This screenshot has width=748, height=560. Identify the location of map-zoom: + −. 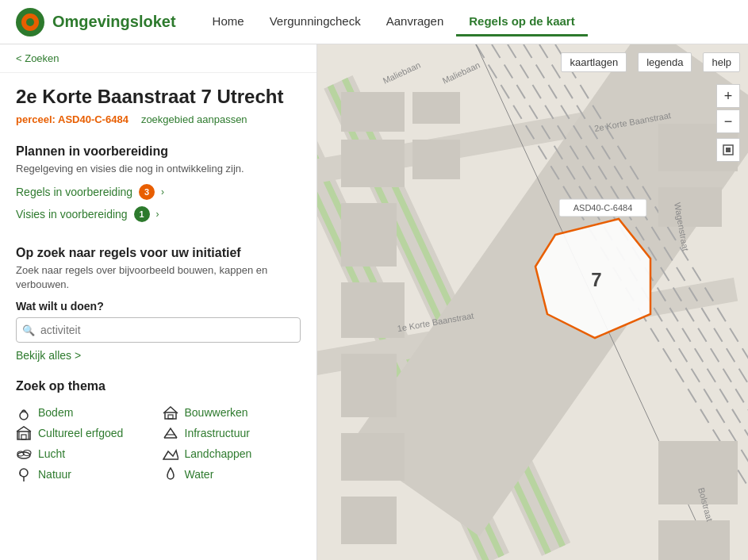
(728, 123).